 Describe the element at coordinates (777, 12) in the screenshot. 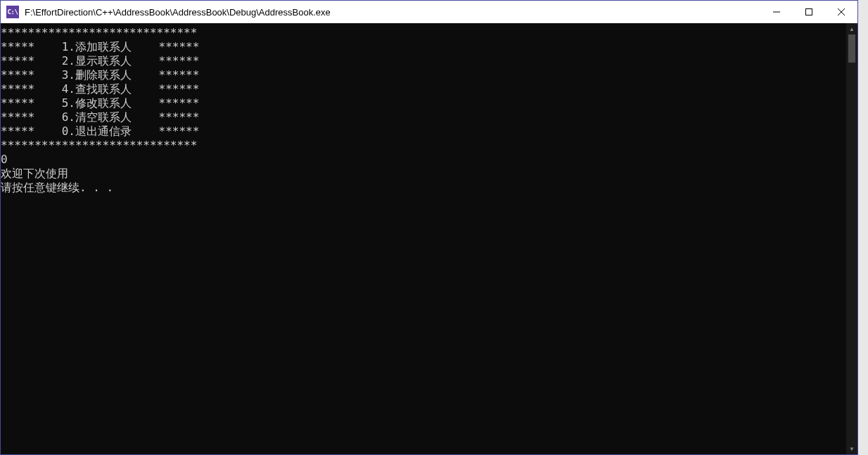

I see `minimize-icon` at that location.